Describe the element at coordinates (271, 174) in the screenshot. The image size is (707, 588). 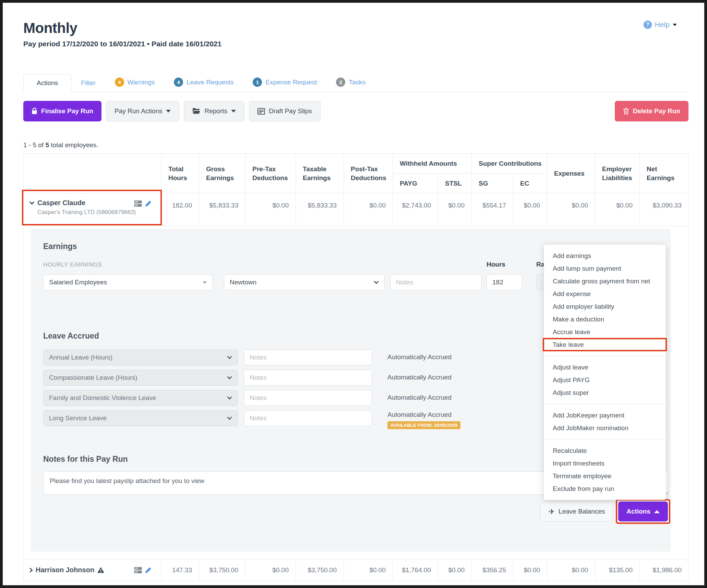
I see `col-header-pre-tax-deductions: Pre-Tax Deductions` at that location.